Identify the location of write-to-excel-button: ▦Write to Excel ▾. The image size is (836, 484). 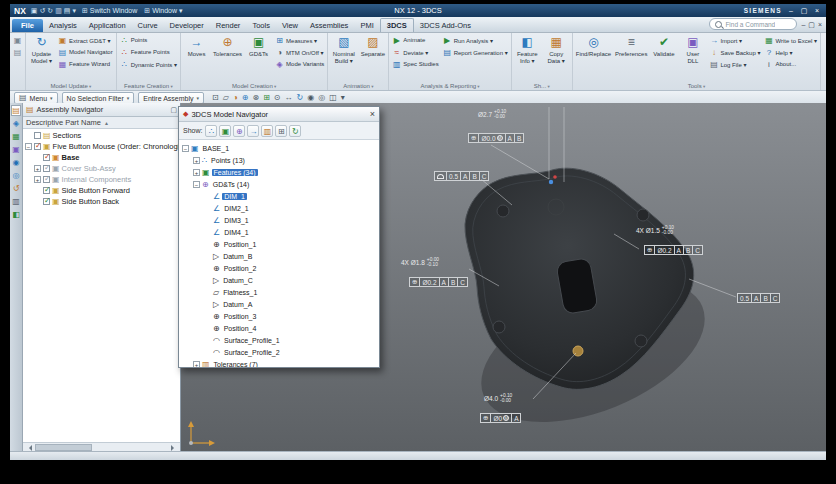
(790, 40).